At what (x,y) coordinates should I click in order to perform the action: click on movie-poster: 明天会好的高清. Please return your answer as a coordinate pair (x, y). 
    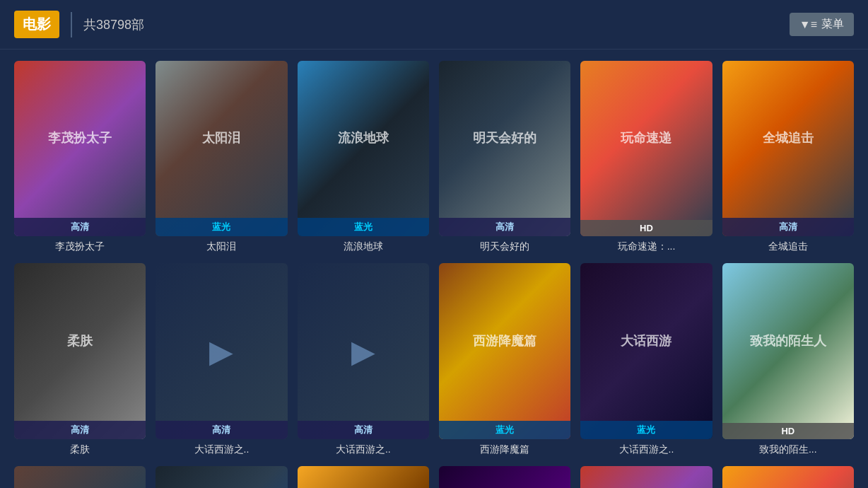
    Looking at the image, I should click on (505, 149).